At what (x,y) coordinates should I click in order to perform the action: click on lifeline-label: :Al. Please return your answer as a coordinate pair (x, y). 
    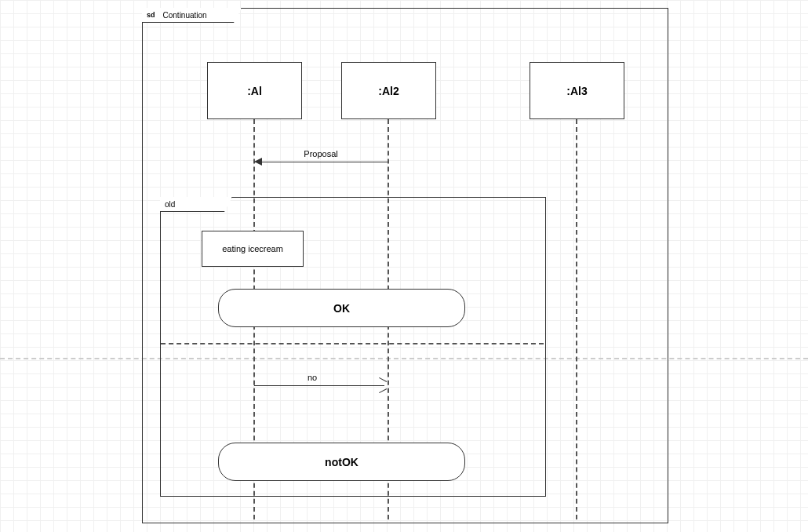
    Looking at the image, I should click on (254, 91).